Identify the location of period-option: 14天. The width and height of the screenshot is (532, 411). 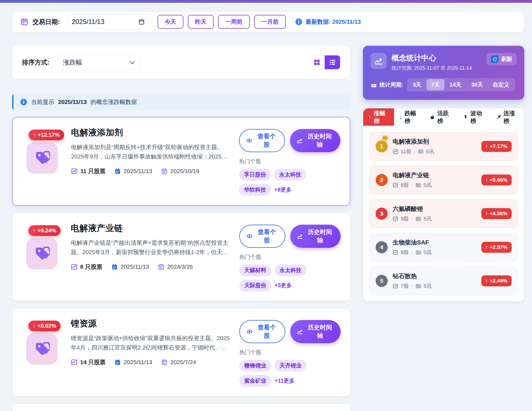
(455, 85).